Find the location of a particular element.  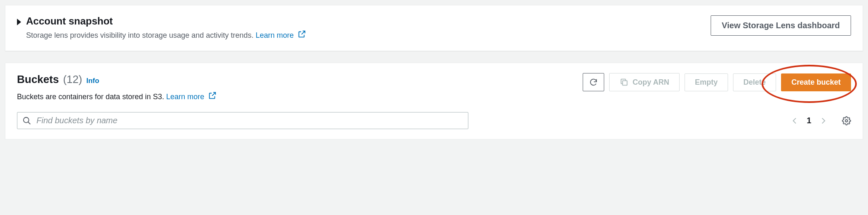

gear-icon is located at coordinates (846, 121).